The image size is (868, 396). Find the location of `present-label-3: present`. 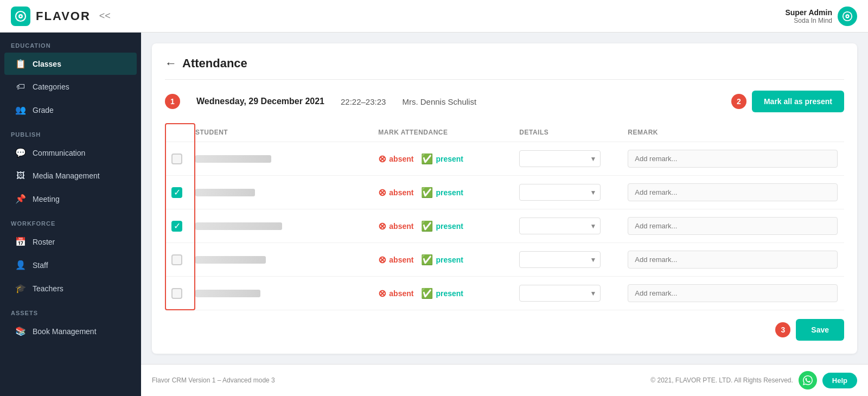

present-label-3: present is located at coordinates (449, 226).